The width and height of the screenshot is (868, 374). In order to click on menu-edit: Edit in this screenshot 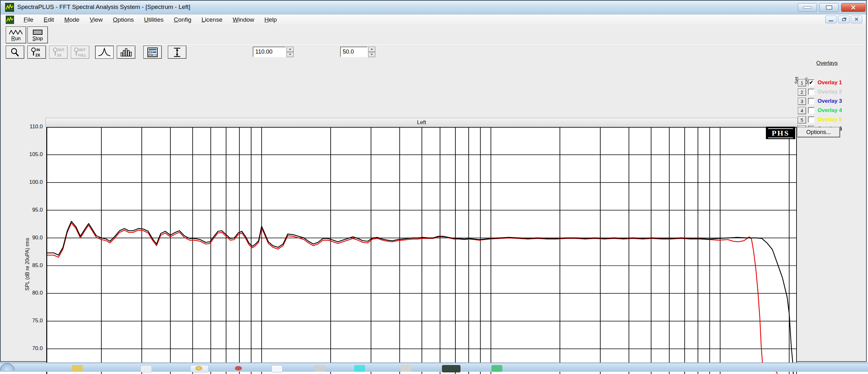, I will do `click(49, 20)`.